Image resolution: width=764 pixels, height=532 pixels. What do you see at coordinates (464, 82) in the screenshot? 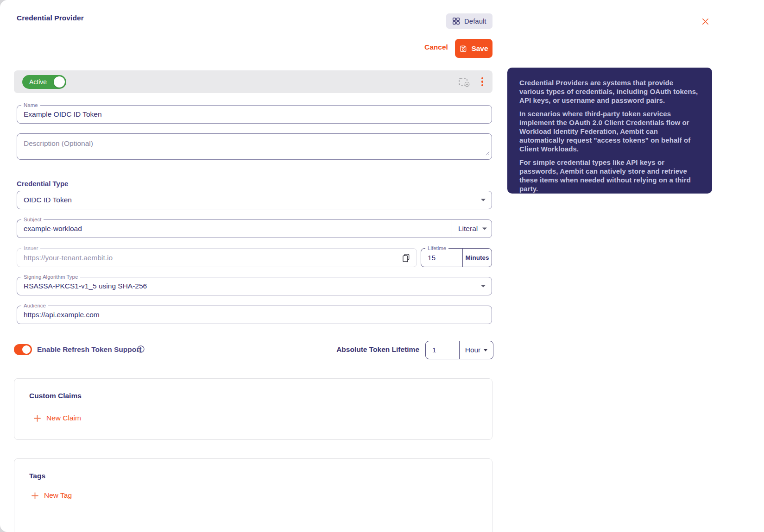
I see `duplicate-button` at bounding box center [464, 82].